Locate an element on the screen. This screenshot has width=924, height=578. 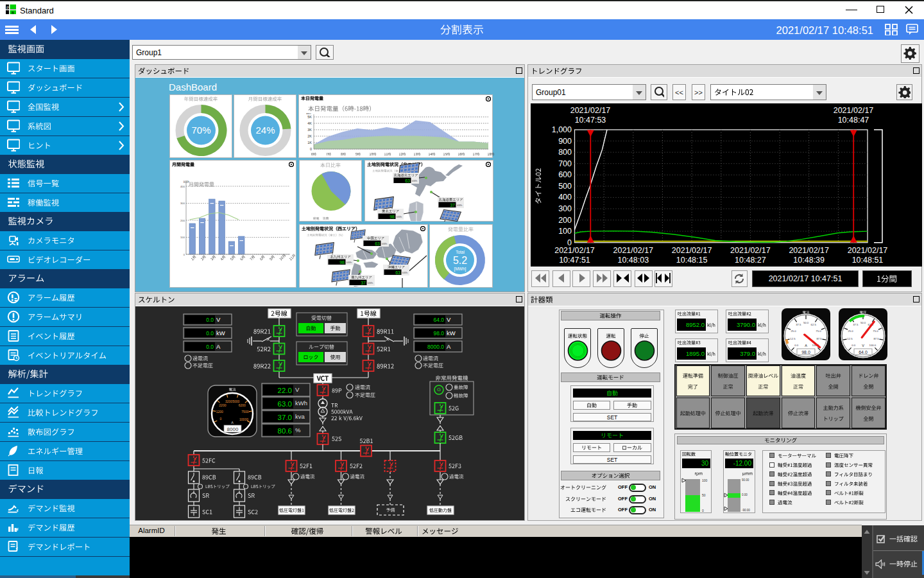
svg-text: 100 is located at coordinates (183, 238).